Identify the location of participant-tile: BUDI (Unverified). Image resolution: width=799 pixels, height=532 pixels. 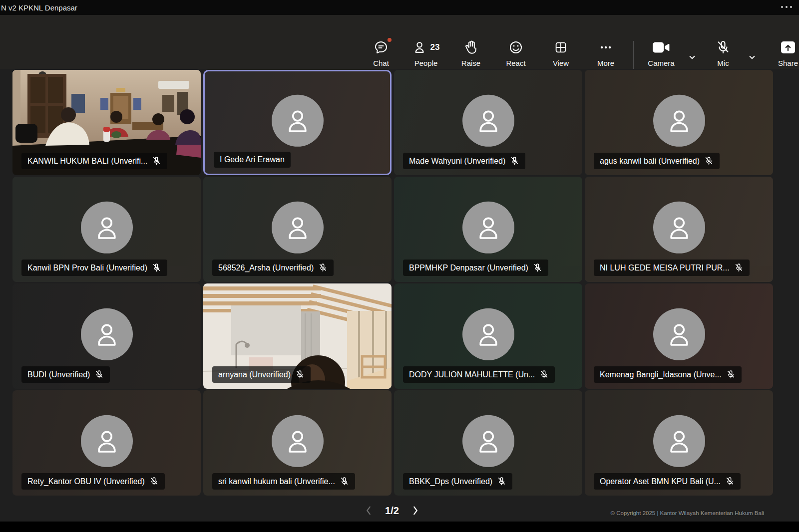
(107, 336).